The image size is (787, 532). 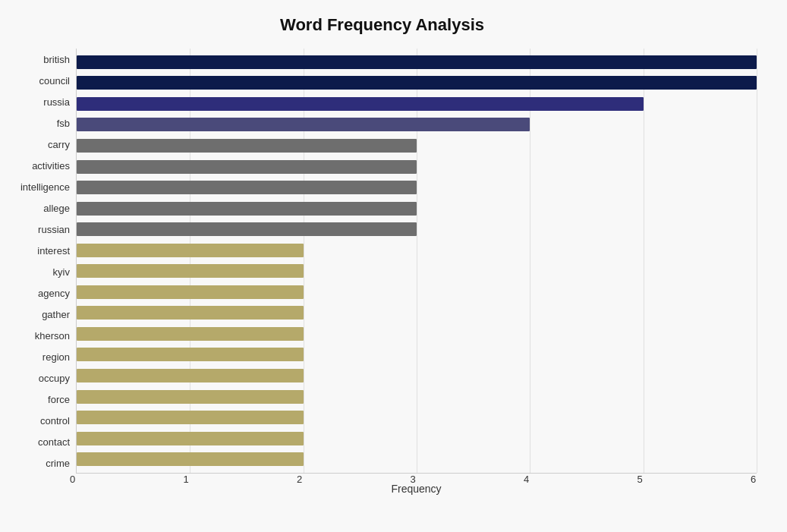 What do you see at coordinates (42, 208) in the screenshot?
I see `y-label: allege` at bounding box center [42, 208].